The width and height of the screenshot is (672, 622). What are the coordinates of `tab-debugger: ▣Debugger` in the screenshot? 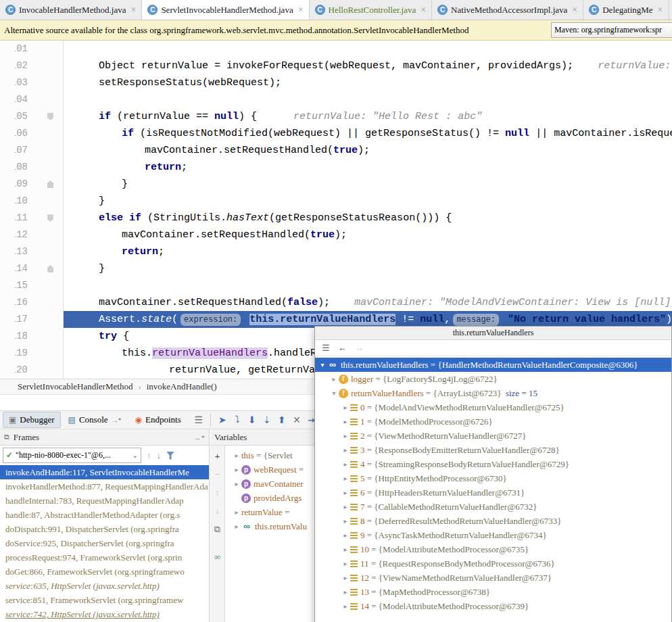 It's located at (32, 420).